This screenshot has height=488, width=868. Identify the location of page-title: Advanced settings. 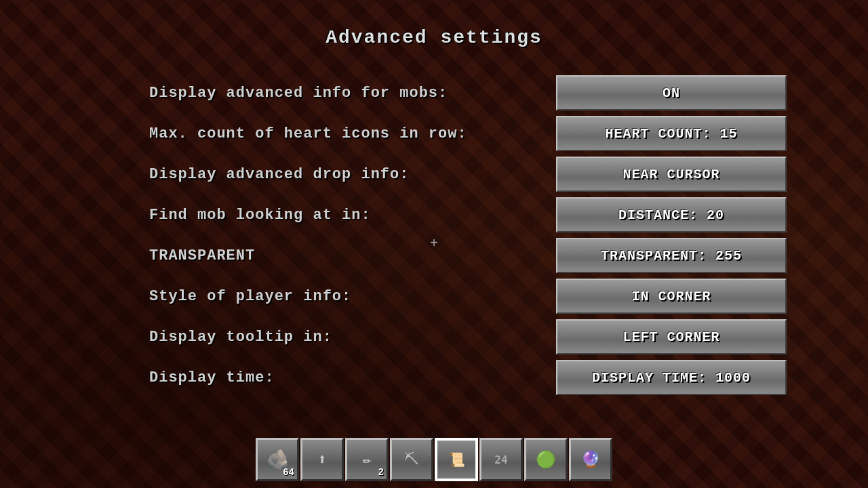
(434, 38).